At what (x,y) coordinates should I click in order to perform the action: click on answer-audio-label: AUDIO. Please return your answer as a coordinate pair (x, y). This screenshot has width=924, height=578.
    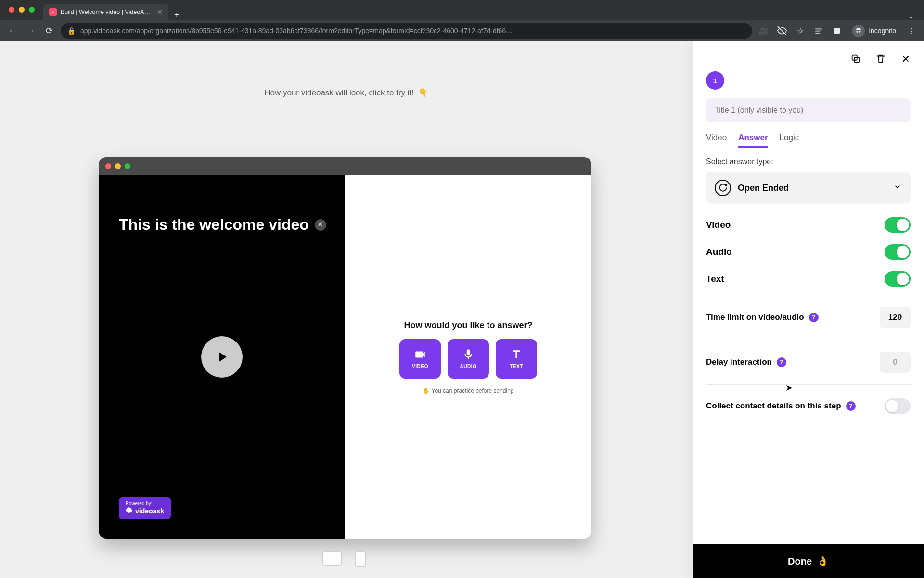
    Looking at the image, I should click on (468, 366).